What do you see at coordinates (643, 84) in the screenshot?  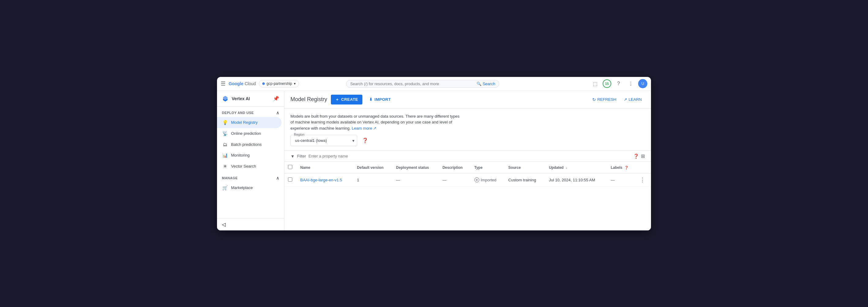 I see `user-avatar: U` at bounding box center [643, 84].